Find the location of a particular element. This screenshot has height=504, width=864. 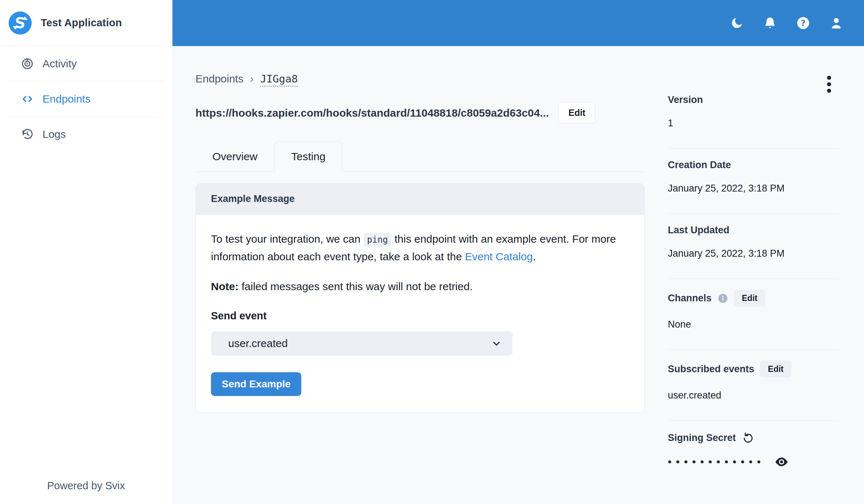

last-updated-value: January 25, 2022, 3:18 PM is located at coordinates (753, 253).